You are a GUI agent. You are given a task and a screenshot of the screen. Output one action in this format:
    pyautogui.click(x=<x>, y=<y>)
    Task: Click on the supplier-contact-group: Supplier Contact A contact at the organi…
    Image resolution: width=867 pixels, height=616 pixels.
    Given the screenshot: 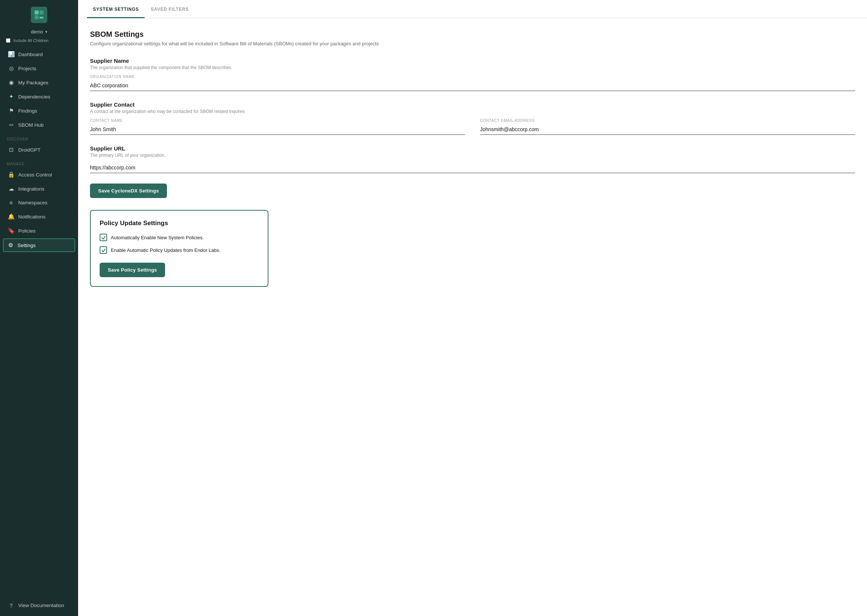 What is the action you would take?
    pyautogui.click(x=473, y=118)
    